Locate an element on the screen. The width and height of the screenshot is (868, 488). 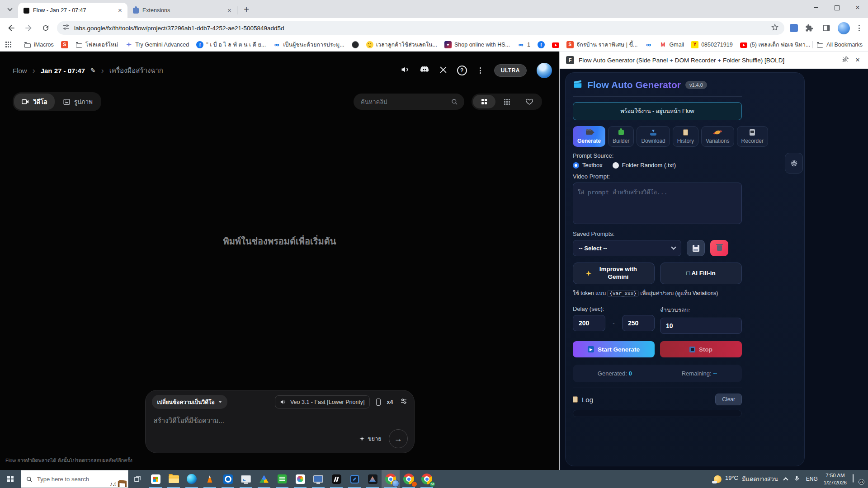
site-controls-icon is located at coordinates (66, 28).